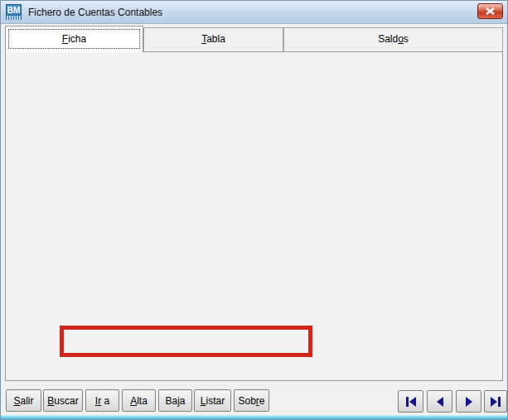  Describe the element at coordinates (440, 402) in the screenshot. I see `nav-previous-icon` at that location.